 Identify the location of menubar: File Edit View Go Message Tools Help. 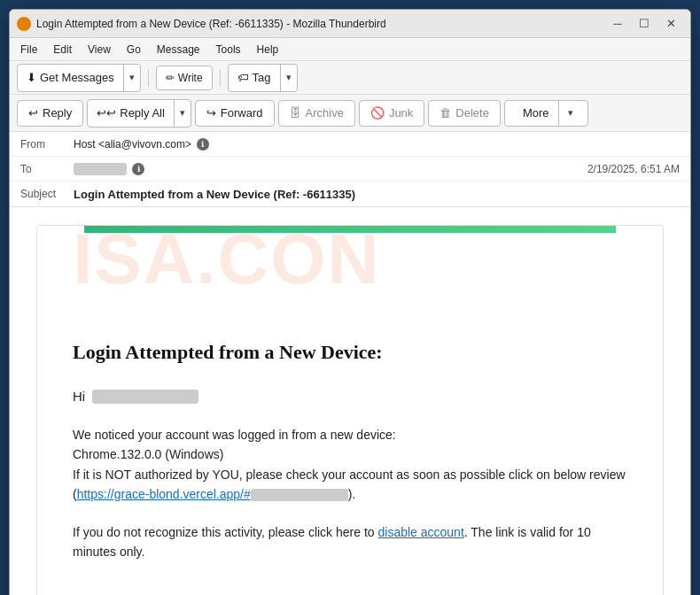
(350, 50).